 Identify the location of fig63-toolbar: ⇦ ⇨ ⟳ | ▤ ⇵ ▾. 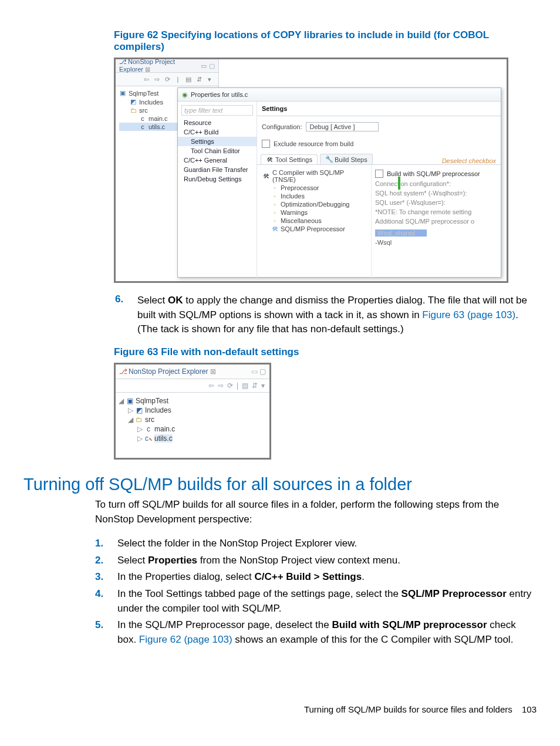
(193, 386).